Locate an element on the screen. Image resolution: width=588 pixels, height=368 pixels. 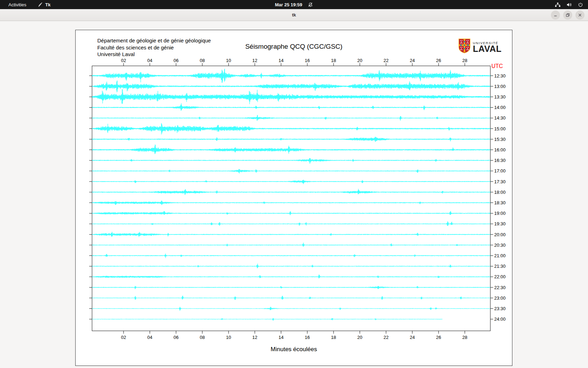
x-tick-label-top: 14 is located at coordinates (281, 60).